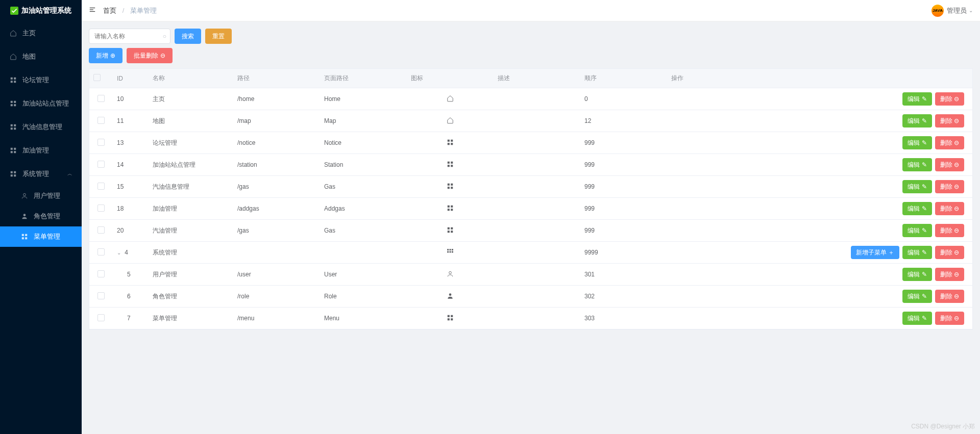  I want to click on sidebar-item-label: 系统管理, so click(36, 174).